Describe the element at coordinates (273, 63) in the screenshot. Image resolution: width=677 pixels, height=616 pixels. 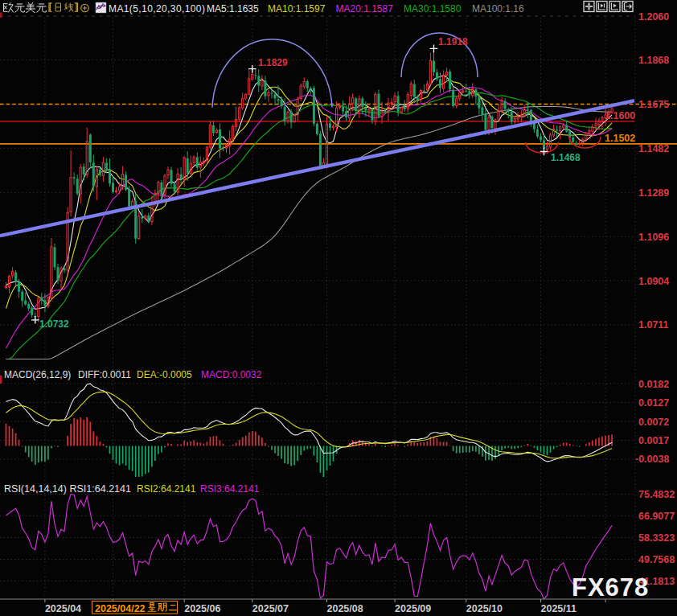
I see `svg-text: 1.1829` at that location.